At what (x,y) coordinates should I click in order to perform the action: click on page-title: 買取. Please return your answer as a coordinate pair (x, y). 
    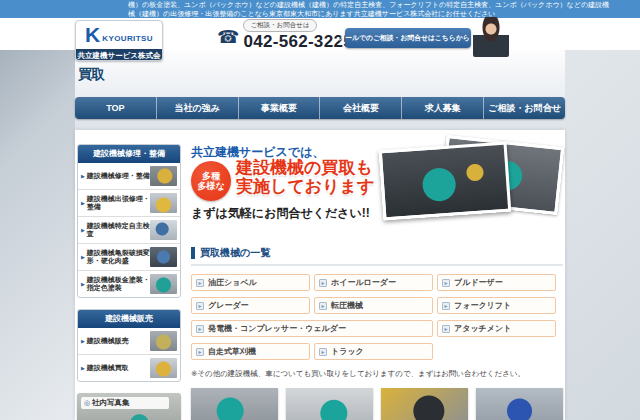
    Looking at the image, I should click on (322, 75).